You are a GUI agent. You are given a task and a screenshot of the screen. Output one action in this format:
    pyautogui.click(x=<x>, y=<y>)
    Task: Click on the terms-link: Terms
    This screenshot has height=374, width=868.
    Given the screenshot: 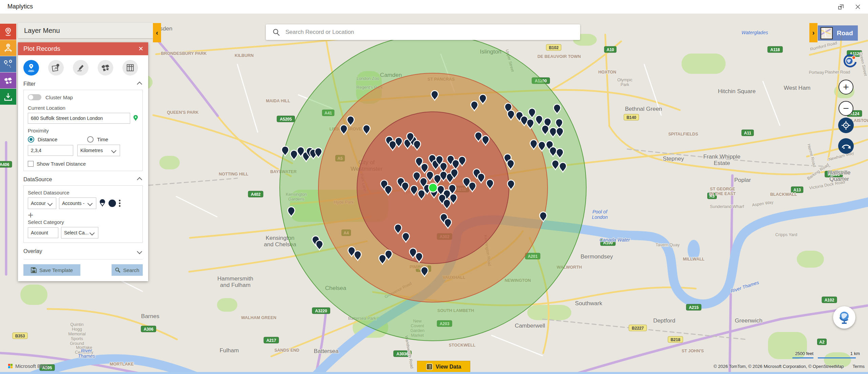 What is the action you would take?
    pyautogui.click(x=859, y=367)
    